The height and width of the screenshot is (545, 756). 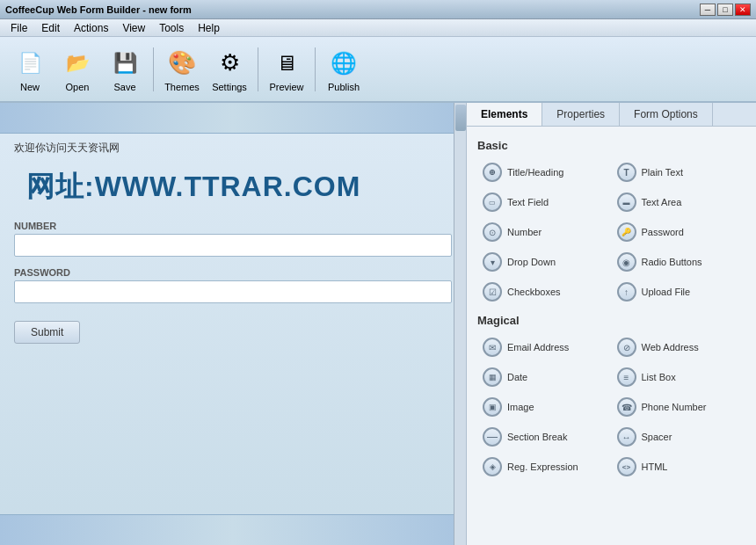 What do you see at coordinates (679, 202) in the screenshot?
I see `element-text-area: ▬ Text Area` at bounding box center [679, 202].